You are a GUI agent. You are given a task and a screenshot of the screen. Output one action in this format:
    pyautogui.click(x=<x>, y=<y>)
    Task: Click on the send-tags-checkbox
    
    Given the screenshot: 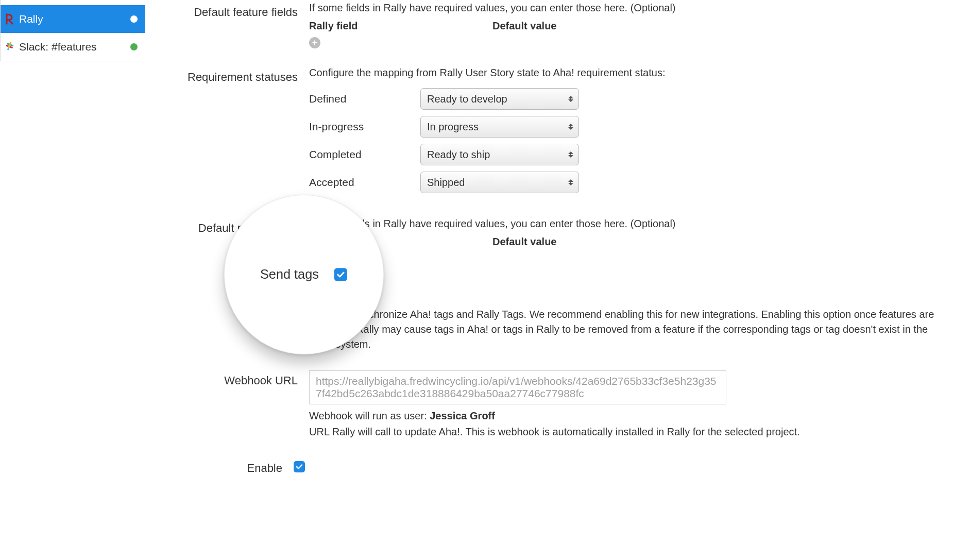 What is the action you would take?
    pyautogui.click(x=315, y=294)
    